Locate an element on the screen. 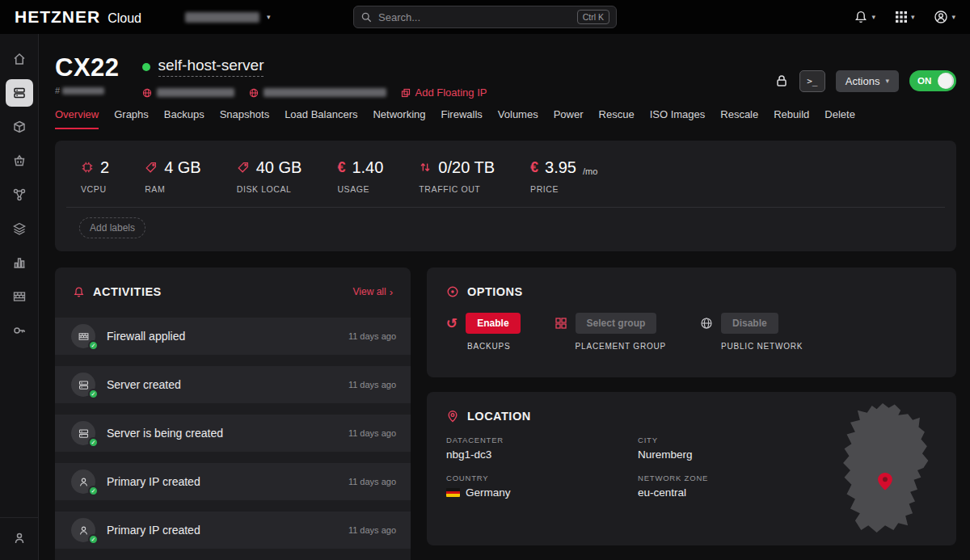 The height and width of the screenshot is (560, 970). hetzner-logo: HETZNER Cloud is located at coordinates (78, 17).